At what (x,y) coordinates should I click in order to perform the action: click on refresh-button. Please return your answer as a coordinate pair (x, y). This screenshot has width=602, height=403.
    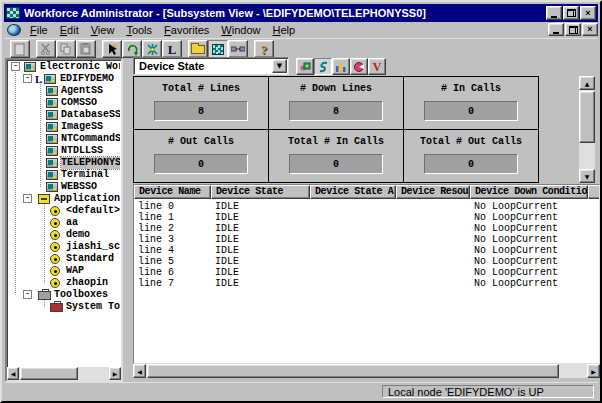
    Looking at the image, I should click on (132, 49).